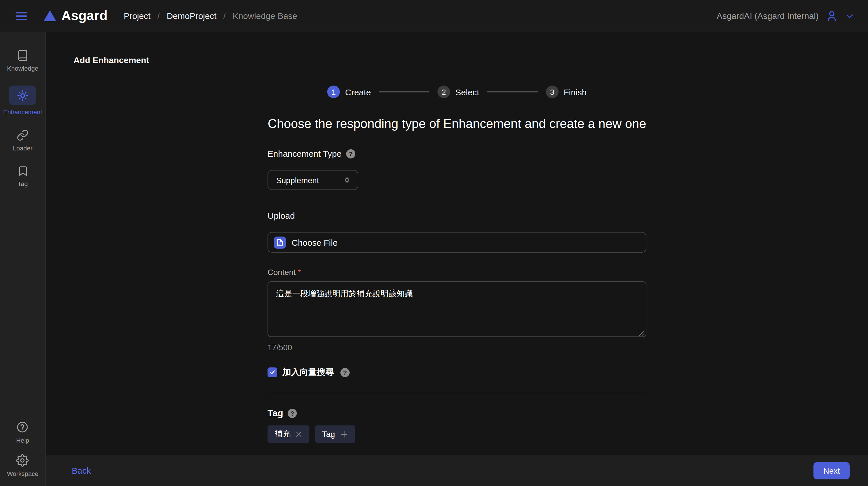  Describe the element at coordinates (457, 242) in the screenshot. I see `choose-file-button: Choose File` at that location.